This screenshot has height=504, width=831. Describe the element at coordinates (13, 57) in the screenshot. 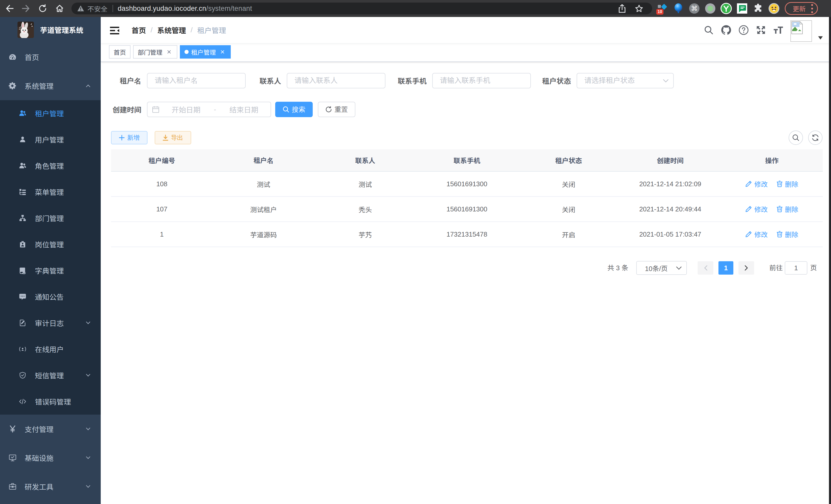

I see `dashboard-icon` at that location.